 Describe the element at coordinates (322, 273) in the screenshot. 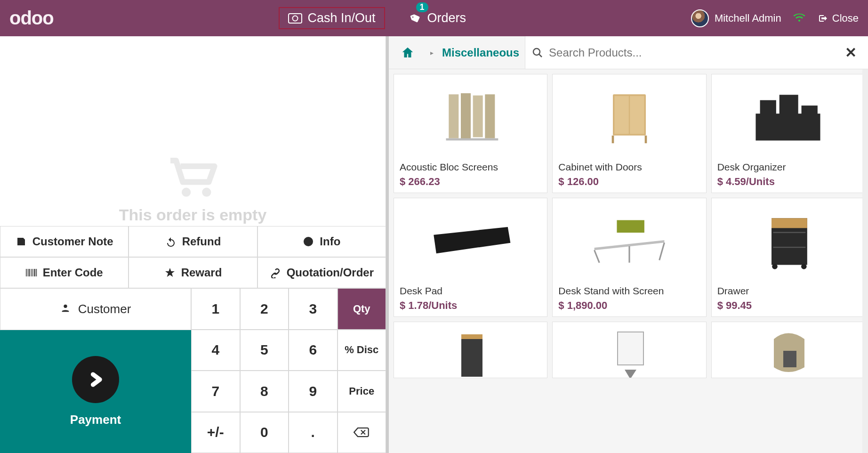

I see `quotation-order-button: Quotation/Order` at that location.